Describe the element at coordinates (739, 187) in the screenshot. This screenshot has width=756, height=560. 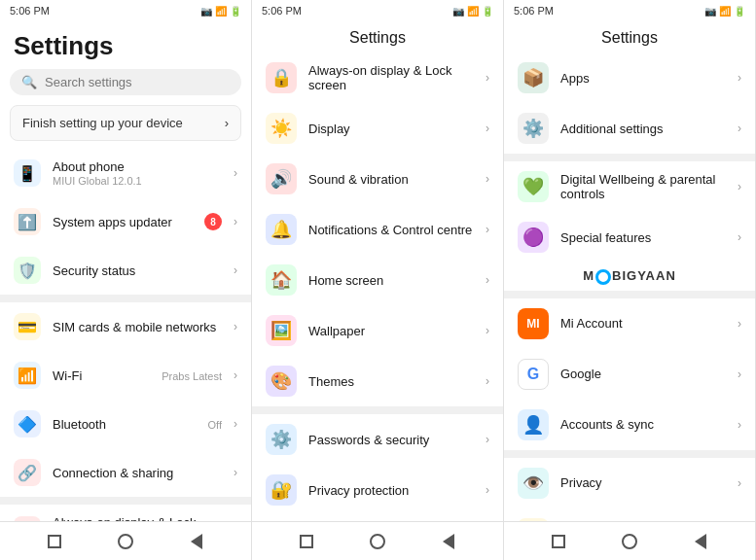
I see `right-digital-wellbeing-chevron: ›` at that location.